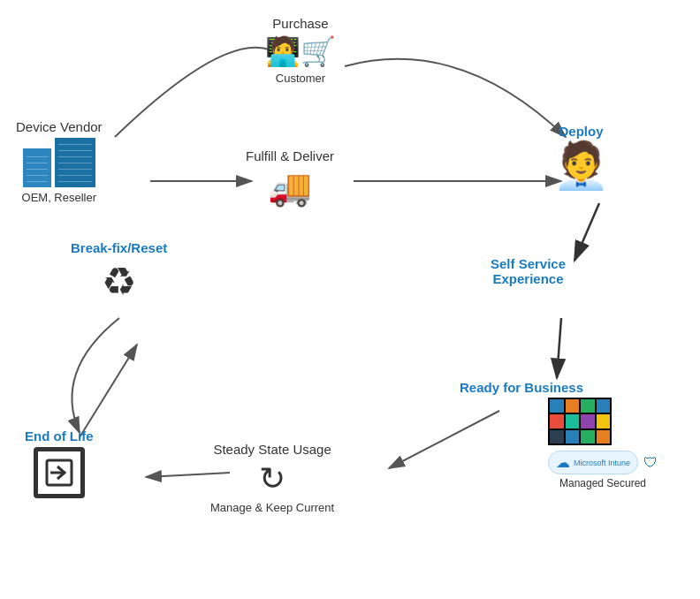 This screenshot has height=599, width=700. Describe the element at coordinates (651, 463) in the screenshot. I see `defender-shield-icon: 🛡` at that location.